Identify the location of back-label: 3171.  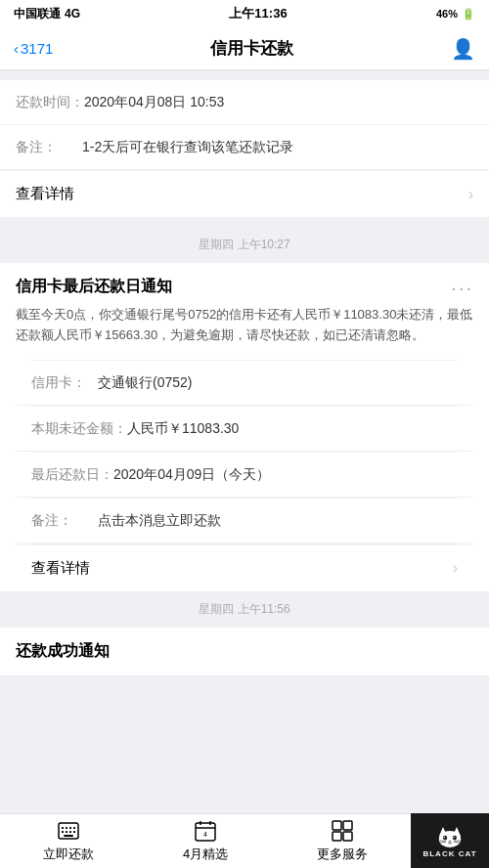
(37, 49).